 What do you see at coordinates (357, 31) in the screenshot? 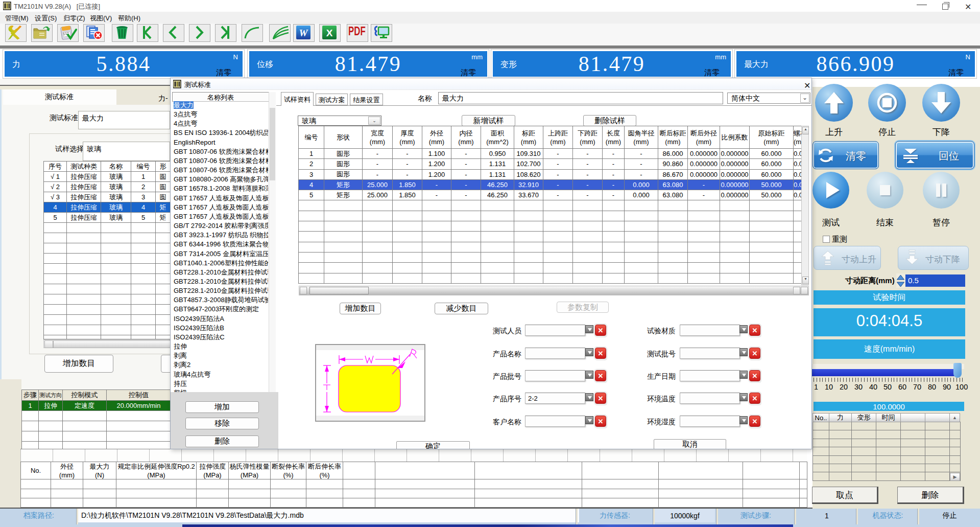
I see `svg-text: PDF` at bounding box center [357, 31].